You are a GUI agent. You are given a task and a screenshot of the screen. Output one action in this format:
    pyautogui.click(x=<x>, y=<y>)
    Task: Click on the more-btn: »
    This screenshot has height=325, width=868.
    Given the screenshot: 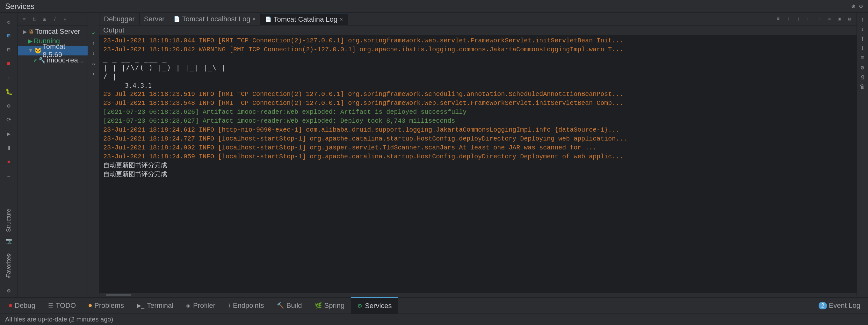 What is the action you would take?
    pyautogui.click(x=65, y=19)
    